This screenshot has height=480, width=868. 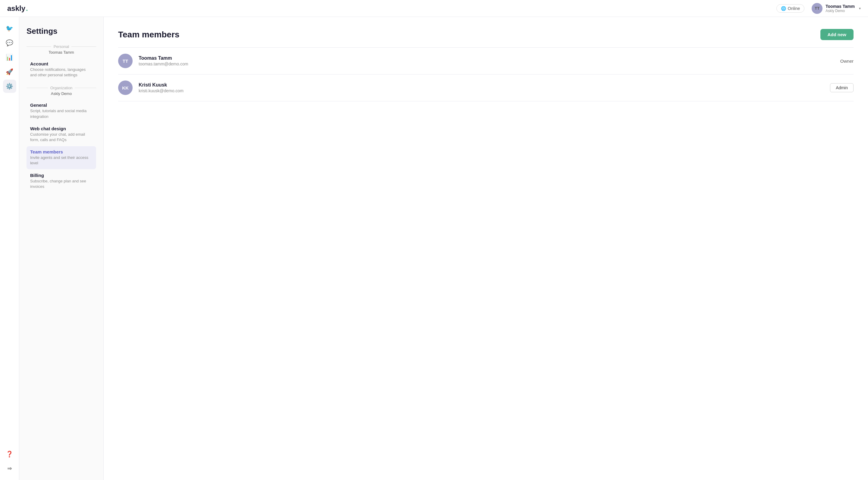 I want to click on page-title: Team members, so click(x=149, y=35).